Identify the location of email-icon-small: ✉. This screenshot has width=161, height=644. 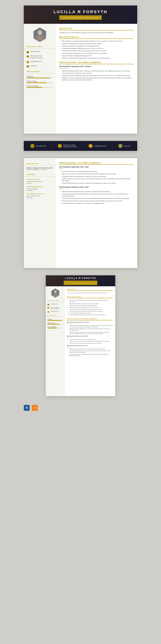
(48, 312).